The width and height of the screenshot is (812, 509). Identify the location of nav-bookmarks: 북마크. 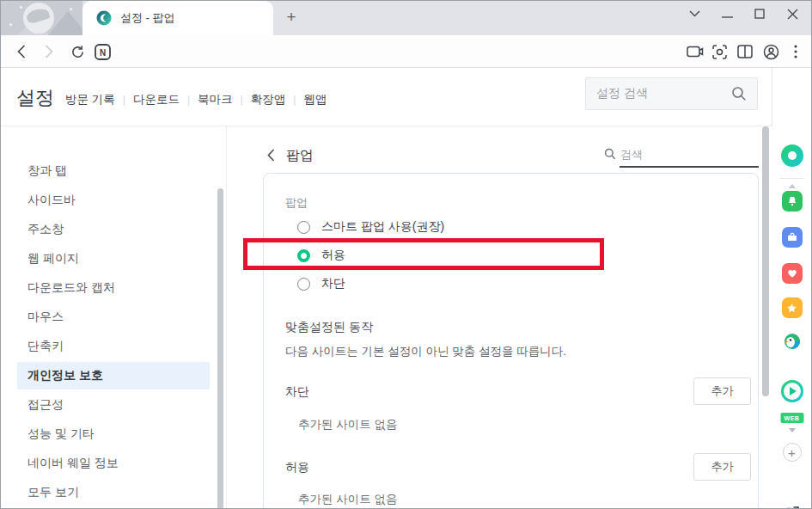
(215, 100).